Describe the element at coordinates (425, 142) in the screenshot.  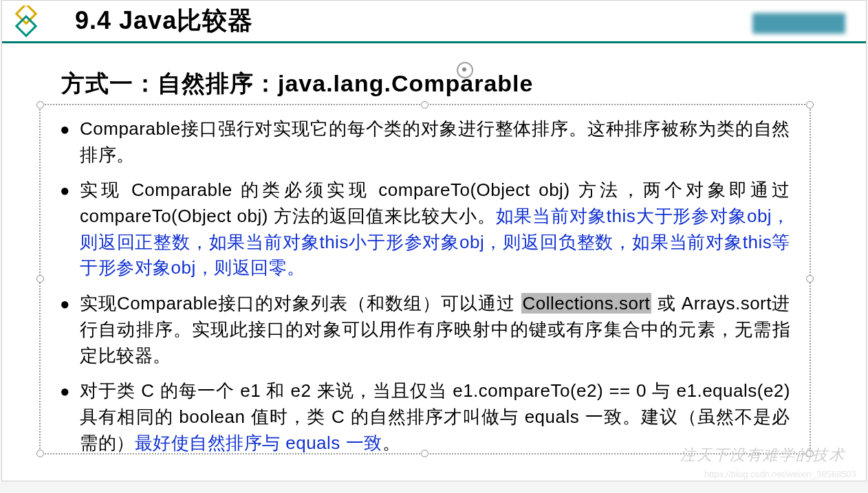
I see `bullet-item: ●Comparable接口强行对实现它的每个类的对象进行整体排序。这种排序被称为…` at that location.